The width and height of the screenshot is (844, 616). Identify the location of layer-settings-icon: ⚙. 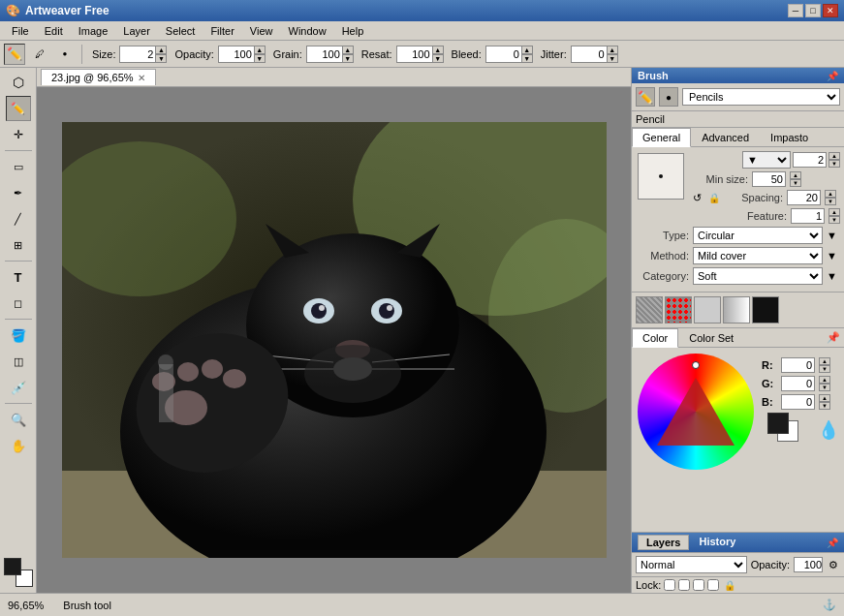
(833, 565).